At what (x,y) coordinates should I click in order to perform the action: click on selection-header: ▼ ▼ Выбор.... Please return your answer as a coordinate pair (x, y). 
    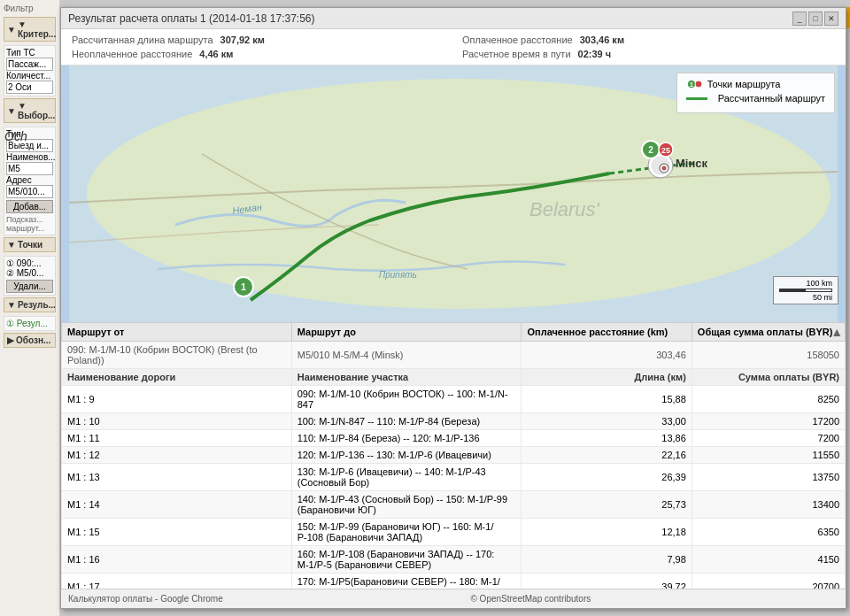
    Looking at the image, I should click on (30, 111).